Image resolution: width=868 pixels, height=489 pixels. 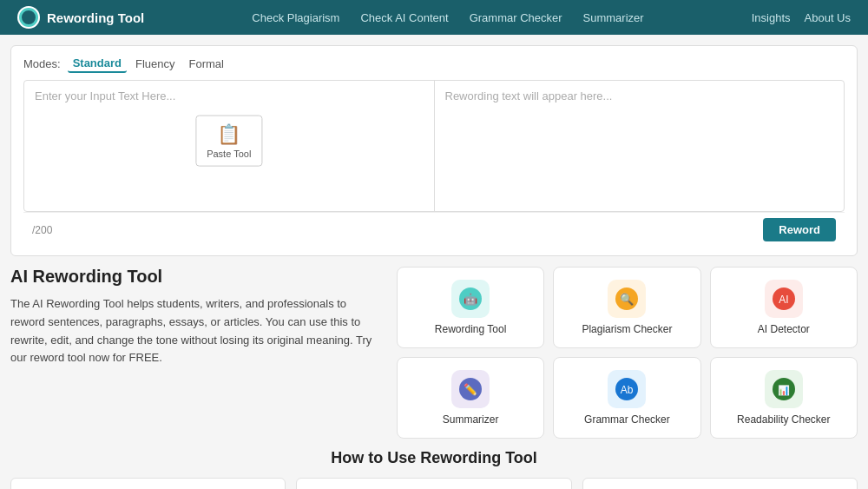 What do you see at coordinates (627, 420) in the screenshot?
I see `grammar-label: Grammar Checker` at bounding box center [627, 420].